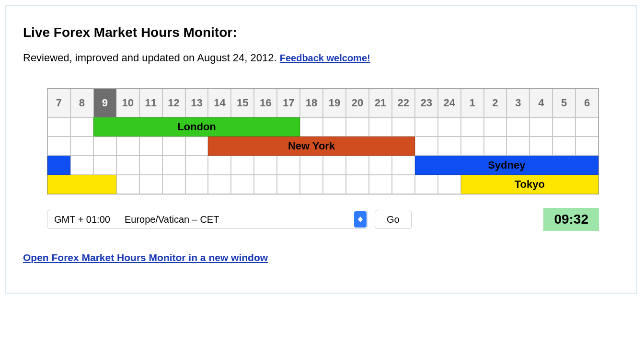 This screenshot has width=644, height=342. I want to click on select-arrows-icon, so click(360, 219).